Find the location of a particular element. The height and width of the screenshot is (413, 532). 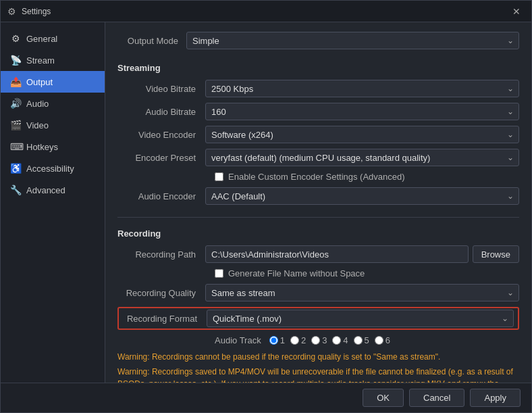

audio-track-label-6: 6 is located at coordinates (388, 341).